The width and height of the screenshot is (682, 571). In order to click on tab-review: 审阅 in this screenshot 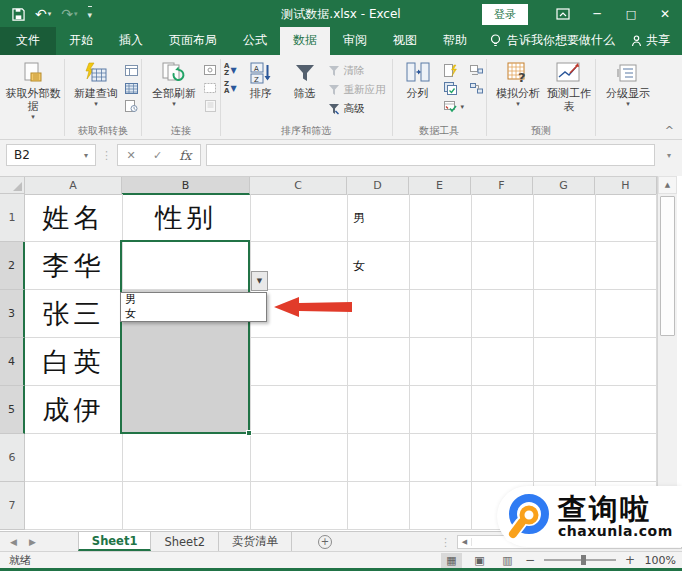, I will do `click(355, 41)`.